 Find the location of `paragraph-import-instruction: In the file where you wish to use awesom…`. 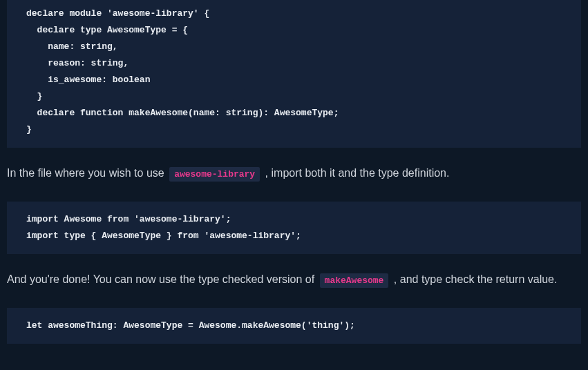

paragraph-import-instruction: In the file where you wish to use awesom… is located at coordinates (294, 173).